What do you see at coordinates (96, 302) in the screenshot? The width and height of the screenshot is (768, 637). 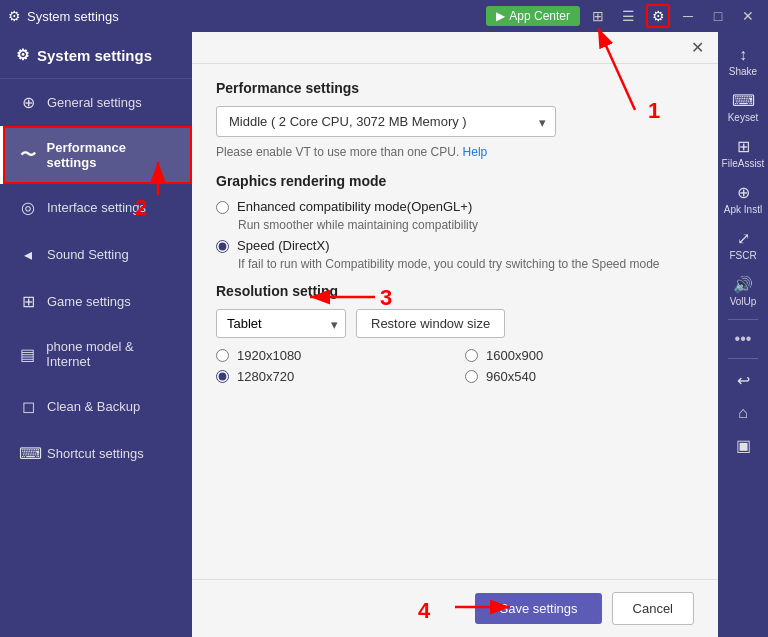 I see `sidebar-item-game: ⊞ Game settings` at bounding box center [96, 302].